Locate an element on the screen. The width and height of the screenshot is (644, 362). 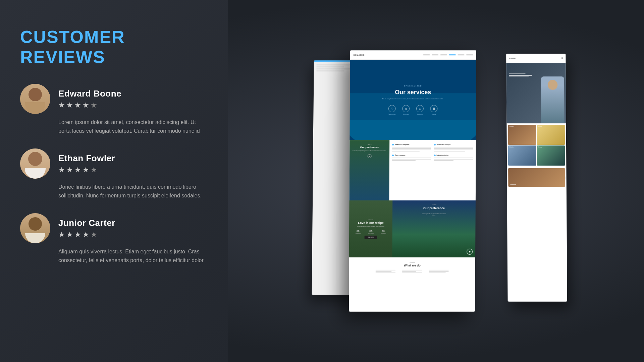
icon-label: Best in class is located at coordinates (406, 114).